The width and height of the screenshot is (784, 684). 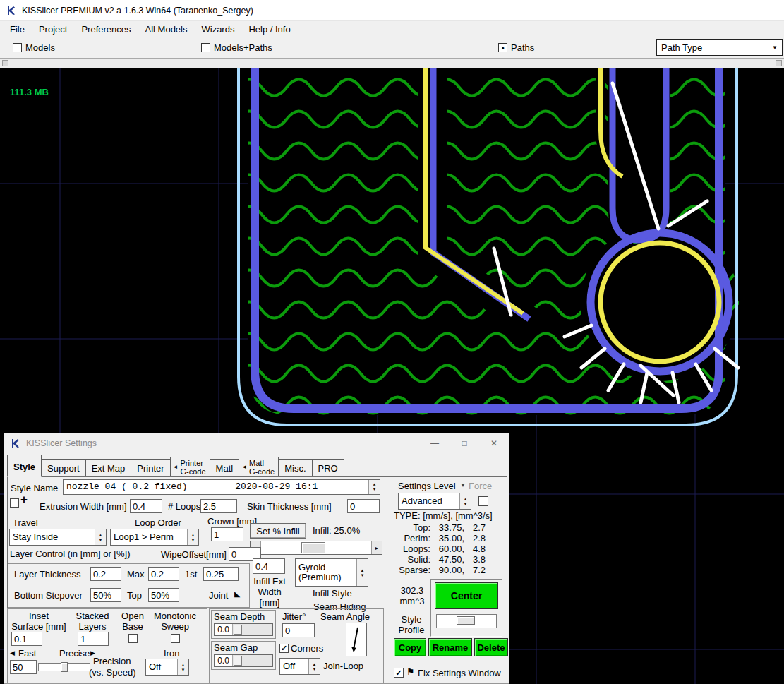 I want to click on speed-row: Loops:60.00,4.8, so click(x=440, y=549).